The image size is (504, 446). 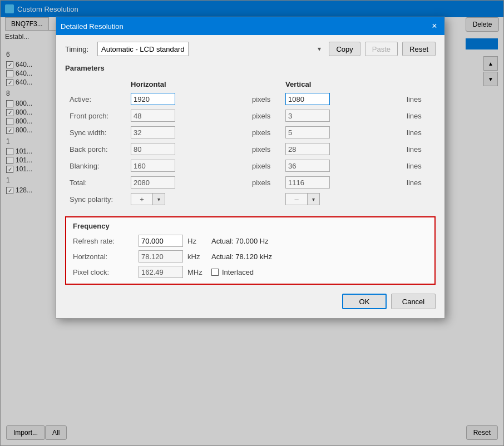 I want to click on cell-h-unit-bl: pixels, so click(x=264, y=166).